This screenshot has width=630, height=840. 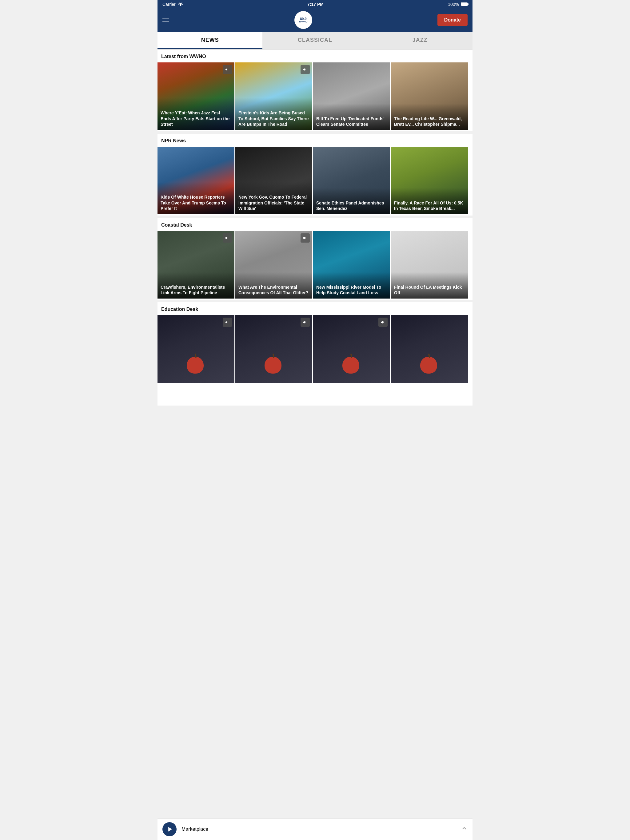 I want to click on tab-bar: NEWS CLASSICAL JAZZ, so click(x=315, y=41).